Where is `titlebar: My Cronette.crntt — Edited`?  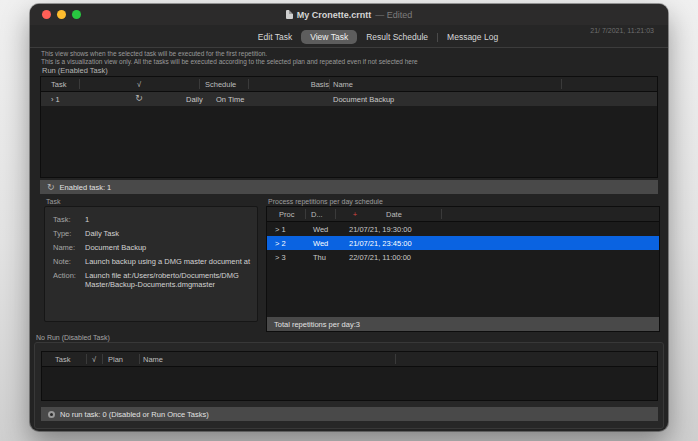
titlebar: My Cronette.crntt — Edited is located at coordinates (349, 14).